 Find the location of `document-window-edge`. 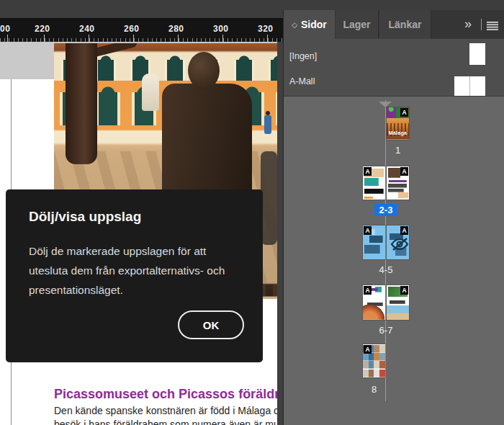

document-window-edge is located at coordinates (280, 233).